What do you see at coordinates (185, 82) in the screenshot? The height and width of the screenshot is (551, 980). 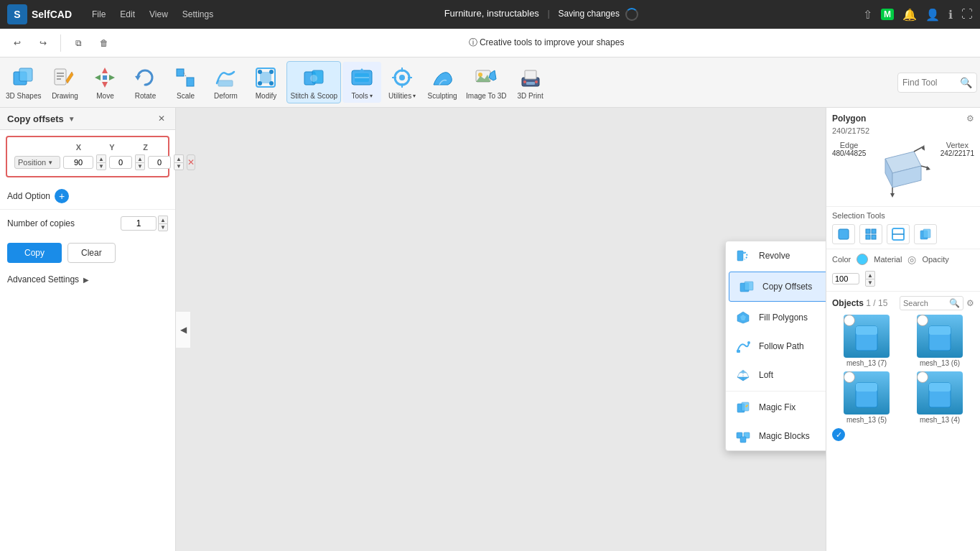 I see `tool-scale: Scale` at bounding box center [185, 82].